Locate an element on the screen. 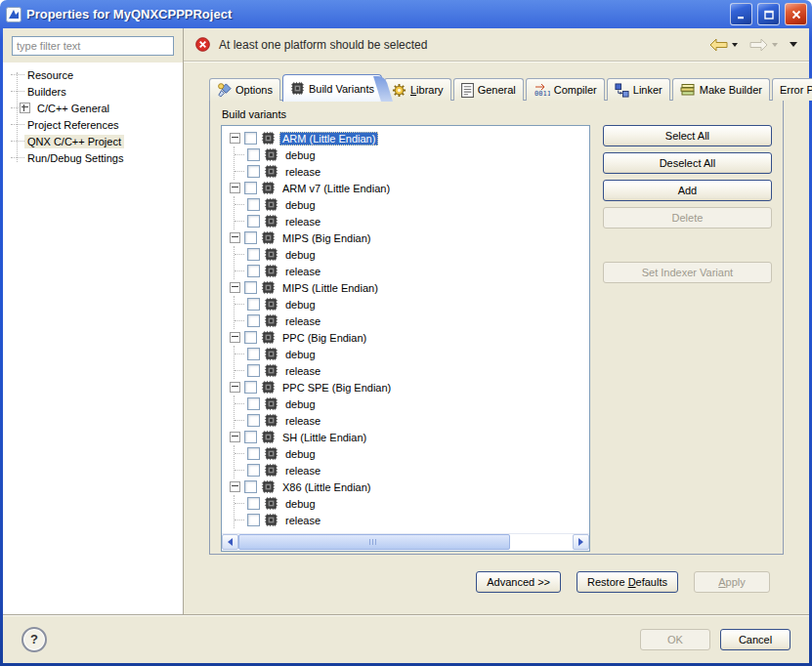  scroll-right-icon is located at coordinates (580, 542).